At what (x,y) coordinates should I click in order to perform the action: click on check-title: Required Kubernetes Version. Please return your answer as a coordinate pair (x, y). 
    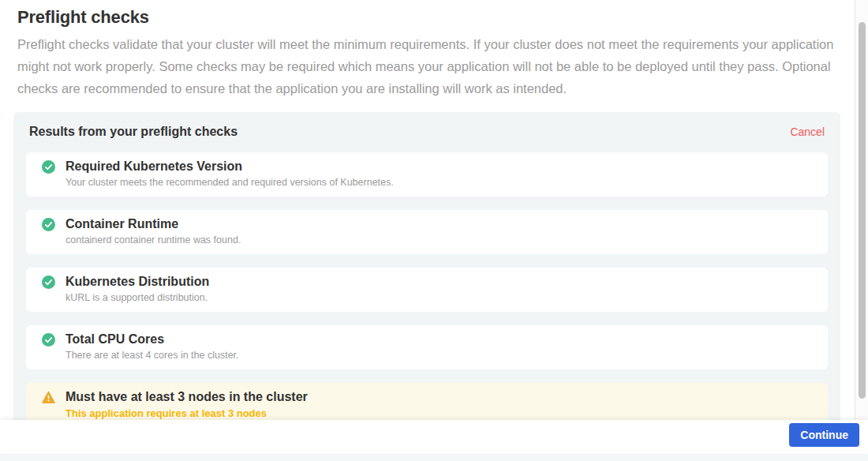
    Looking at the image, I should click on (154, 167).